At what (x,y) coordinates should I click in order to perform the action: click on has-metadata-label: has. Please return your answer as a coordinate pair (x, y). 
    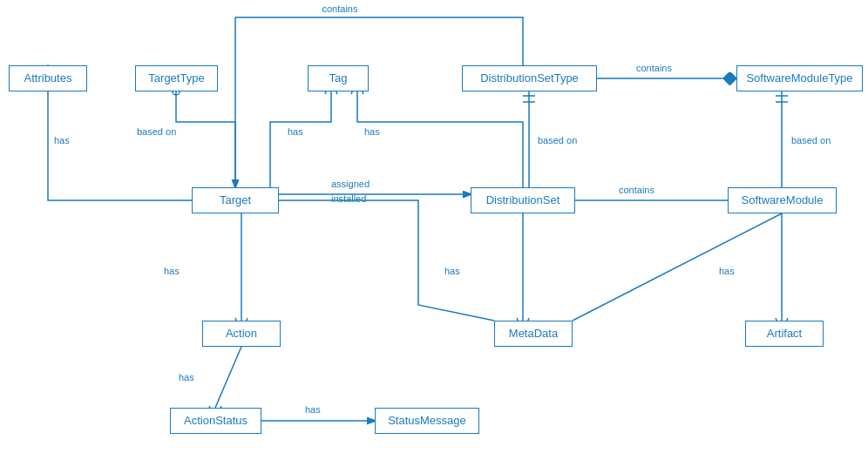
    Looking at the image, I should click on (452, 271).